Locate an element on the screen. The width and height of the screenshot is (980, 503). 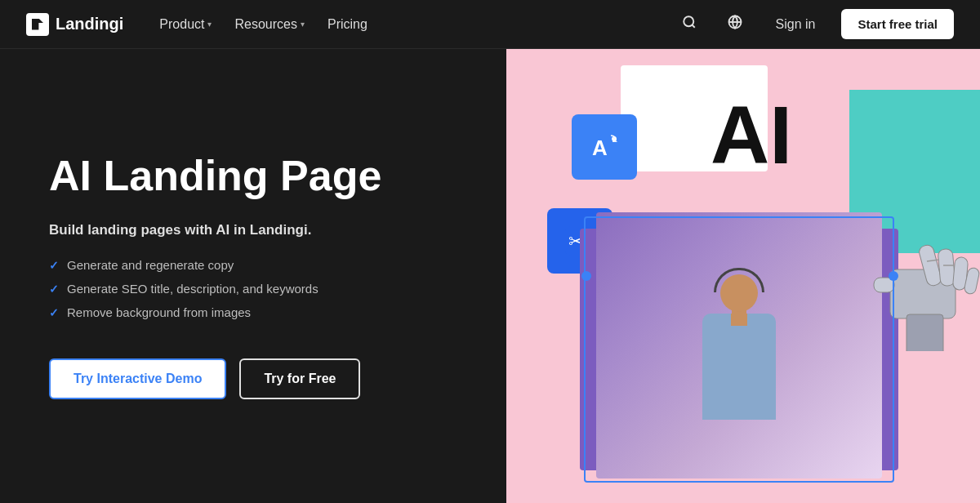
nav-resources-label: Resources is located at coordinates (265, 24).